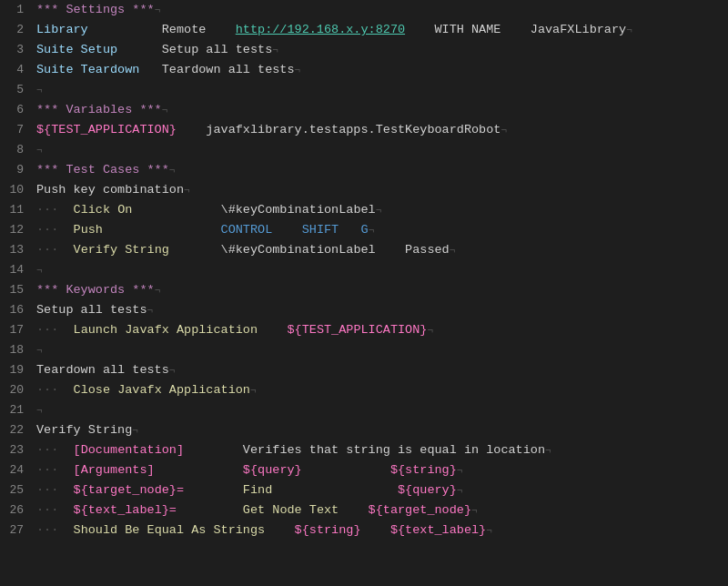 Image resolution: width=728 pixels, height=586 pixels. Describe the element at coordinates (16, 271) in the screenshot. I see `line-number: 14` at that location.